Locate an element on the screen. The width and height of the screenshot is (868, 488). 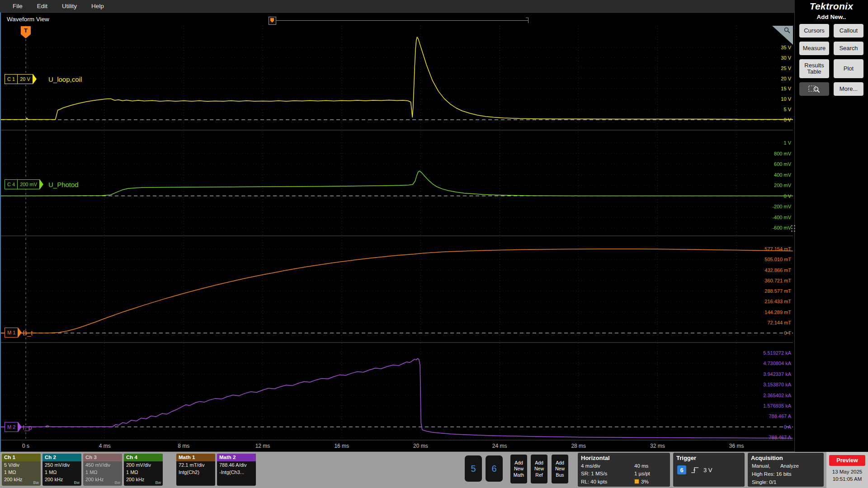
channel-setting: -Intg(Ch3... is located at coordinates (236, 473).